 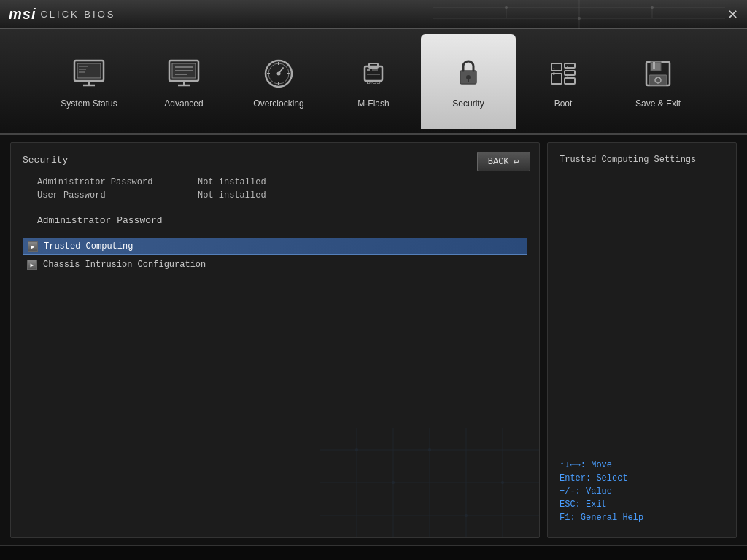 I want to click on tab-save-exit-label: Save & Exit, so click(x=658, y=104).